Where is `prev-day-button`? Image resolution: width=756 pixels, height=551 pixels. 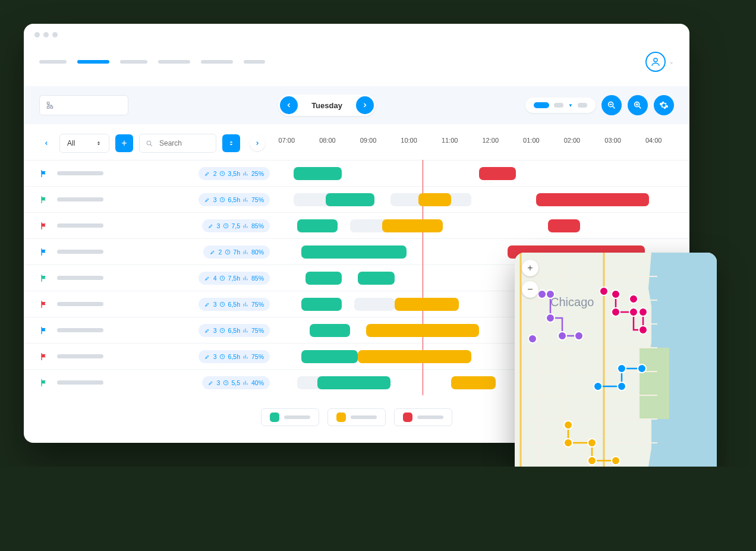
prev-day-button is located at coordinates (289, 105).